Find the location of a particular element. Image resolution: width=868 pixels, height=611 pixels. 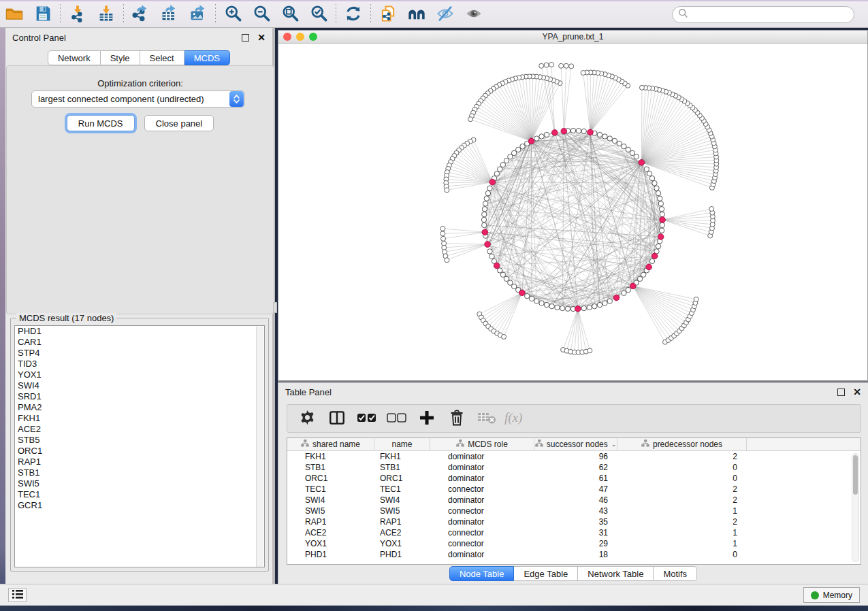

cell-name: FKH1 is located at coordinates (402, 457).